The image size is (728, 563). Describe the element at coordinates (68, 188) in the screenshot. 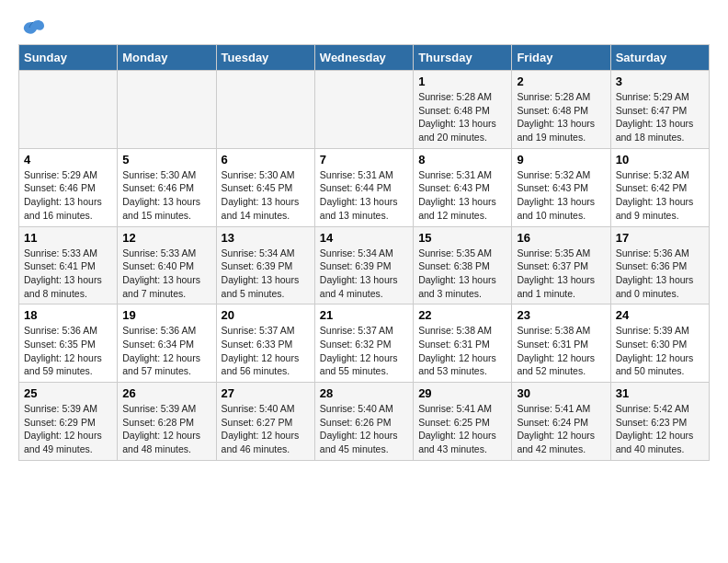

I see `day-cell: 4Sunrise: 5:29 AM Sunset: 6:46 PM Daylig…` at that location.